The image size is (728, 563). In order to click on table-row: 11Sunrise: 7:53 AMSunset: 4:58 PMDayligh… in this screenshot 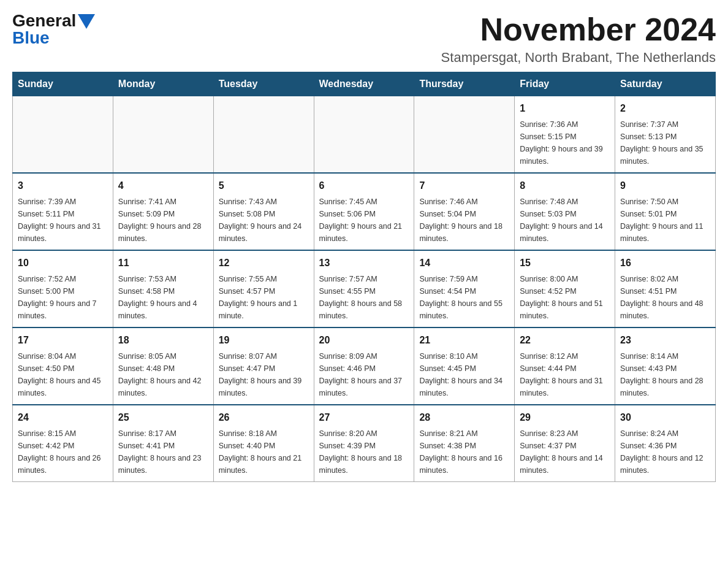, I will do `click(163, 289)`.